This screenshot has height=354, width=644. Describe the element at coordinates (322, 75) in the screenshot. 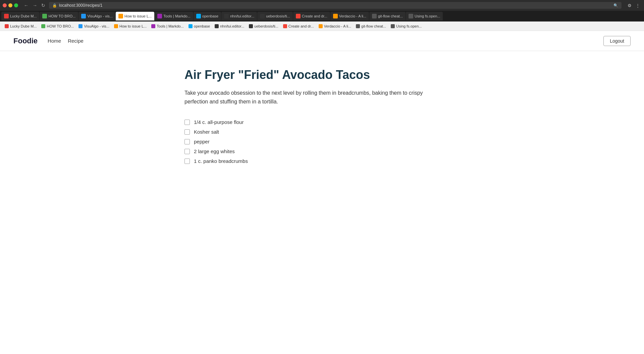

I see `recipe-title: Air Fryer "Fried" Avocado Tacos` at that location.